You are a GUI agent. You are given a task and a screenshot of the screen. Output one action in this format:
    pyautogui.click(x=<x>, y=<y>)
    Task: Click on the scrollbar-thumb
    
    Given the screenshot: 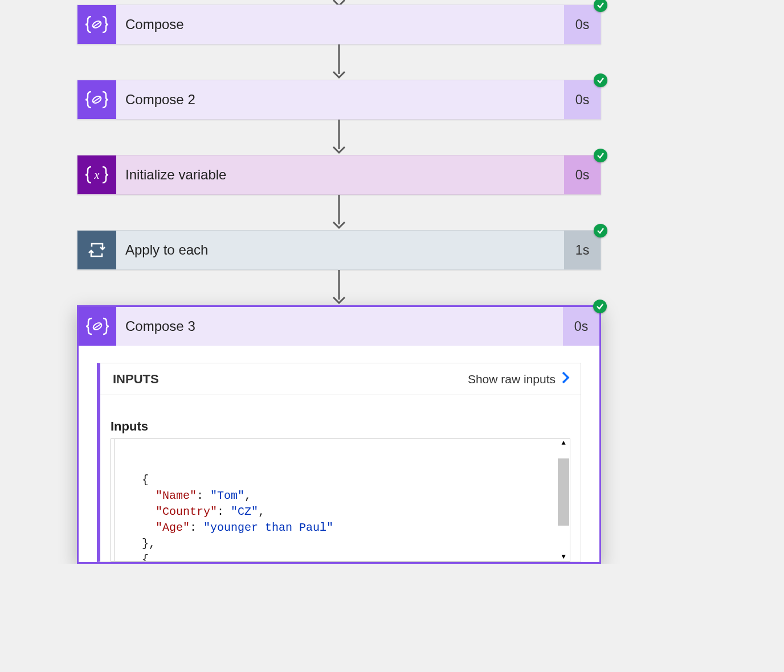 What is the action you would take?
    pyautogui.click(x=564, y=492)
    